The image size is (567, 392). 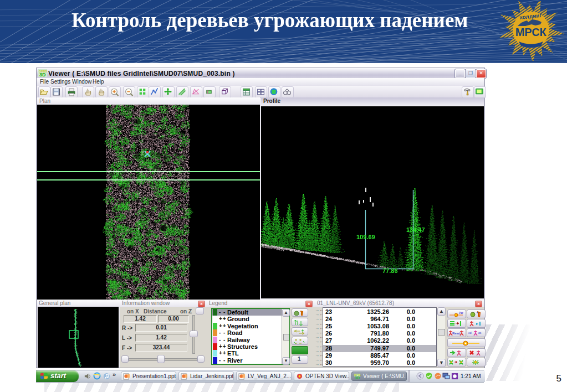 I want to click on svg-text: Par, so click(x=461, y=313).